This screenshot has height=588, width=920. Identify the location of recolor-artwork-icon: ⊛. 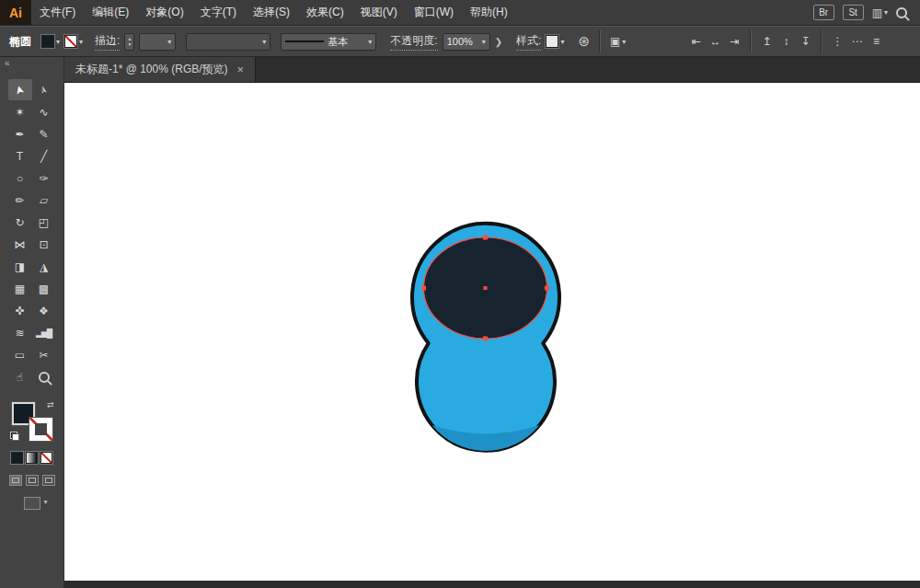
(583, 41).